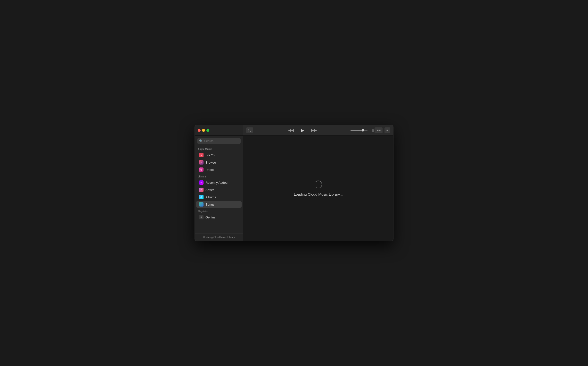 Image resolution: width=588 pixels, height=366 pixels. I want to click on artists-label: Artists, so click(210, 190).